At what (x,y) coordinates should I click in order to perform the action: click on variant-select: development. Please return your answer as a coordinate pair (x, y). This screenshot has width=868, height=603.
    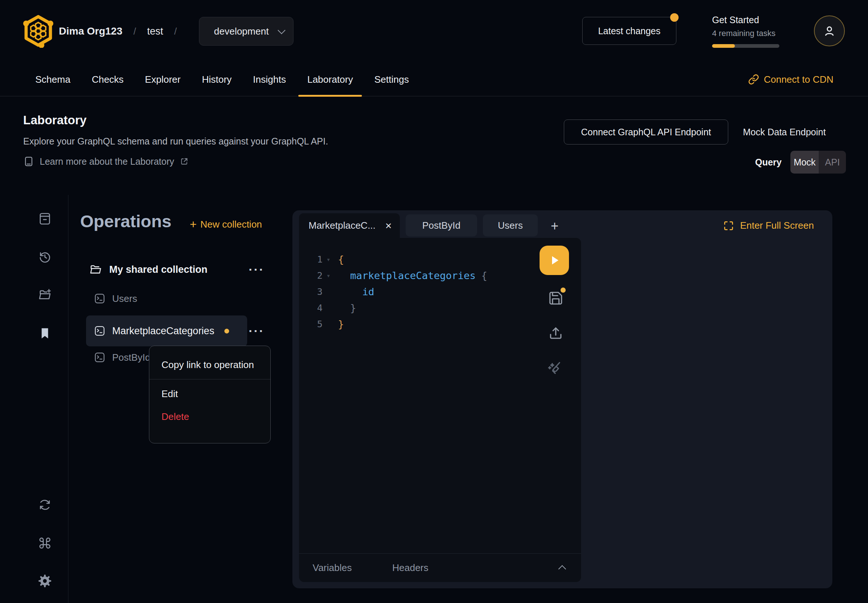
    Looking at the image, I should click on (246, 31).